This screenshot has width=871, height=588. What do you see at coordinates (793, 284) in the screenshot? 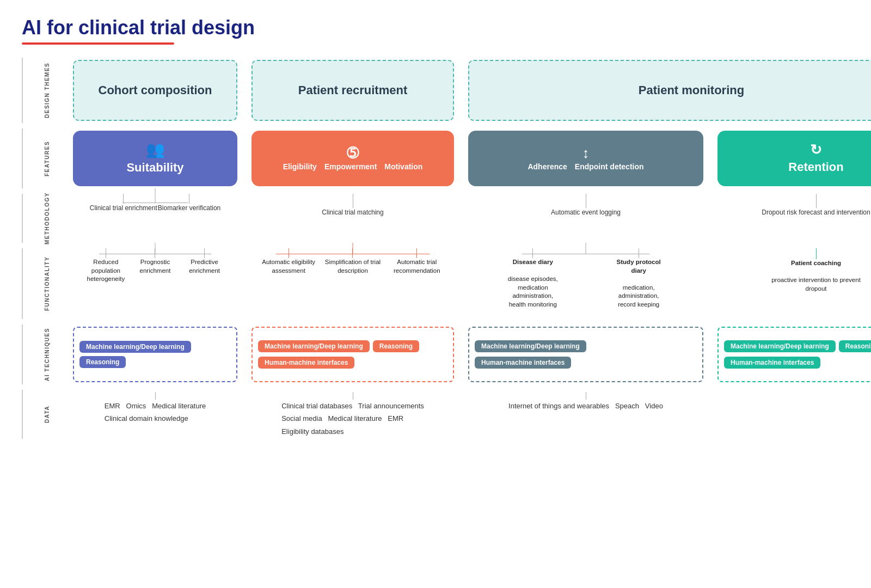
I see `functionality-retention: Patient coachingproactive intervention t…` at bounding box center [793, 284].